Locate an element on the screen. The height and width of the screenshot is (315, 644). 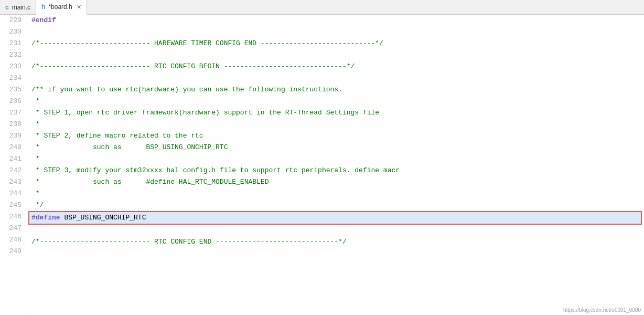
keyword: #endif is located at coordinates (44, 20).